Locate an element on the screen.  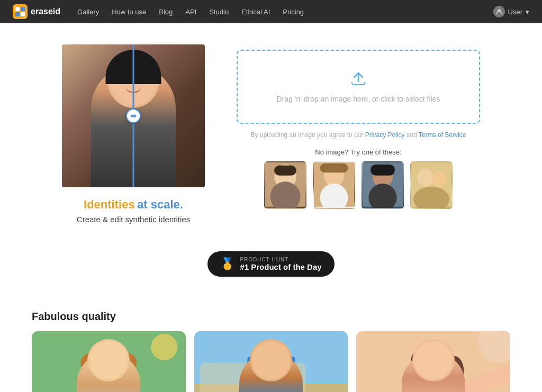
terms-of-service-link: Terms of Service is located at coordinates (442, 135).